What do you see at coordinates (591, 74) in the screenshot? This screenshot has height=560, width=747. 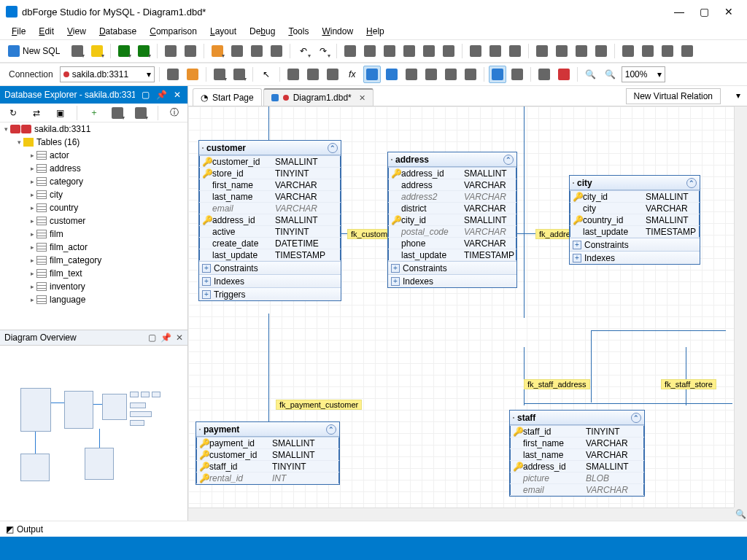 I see `zoom-in-button: 🔍` at bounding box center [591, 74].